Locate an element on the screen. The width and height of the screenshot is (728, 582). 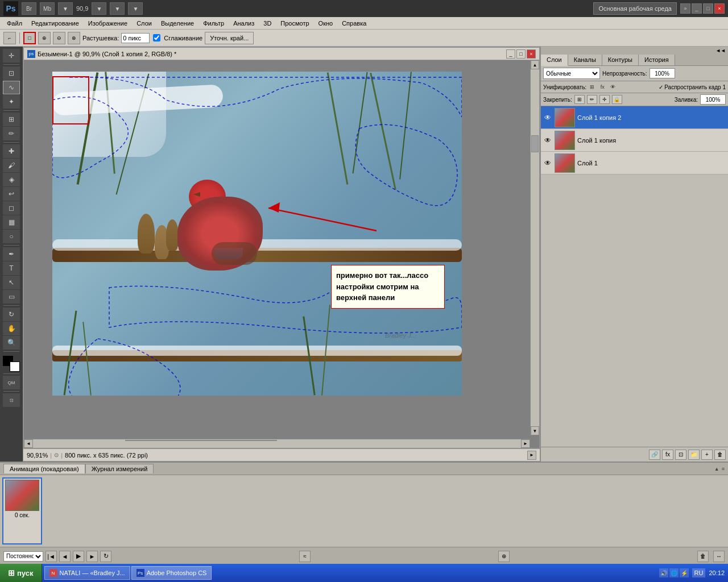
mb-icon: Mb is located at coordinates (47, 9).